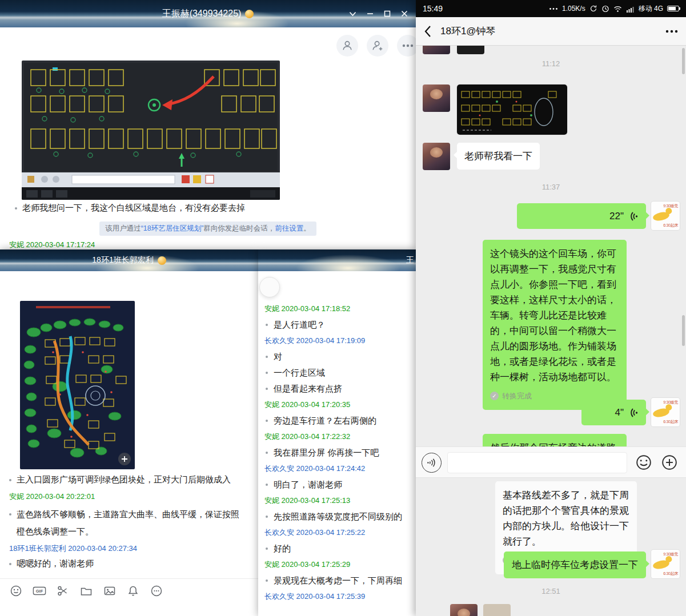  Describe the element at coordinates (347, 46) in the screenshot. I see `profile-button` at that location.